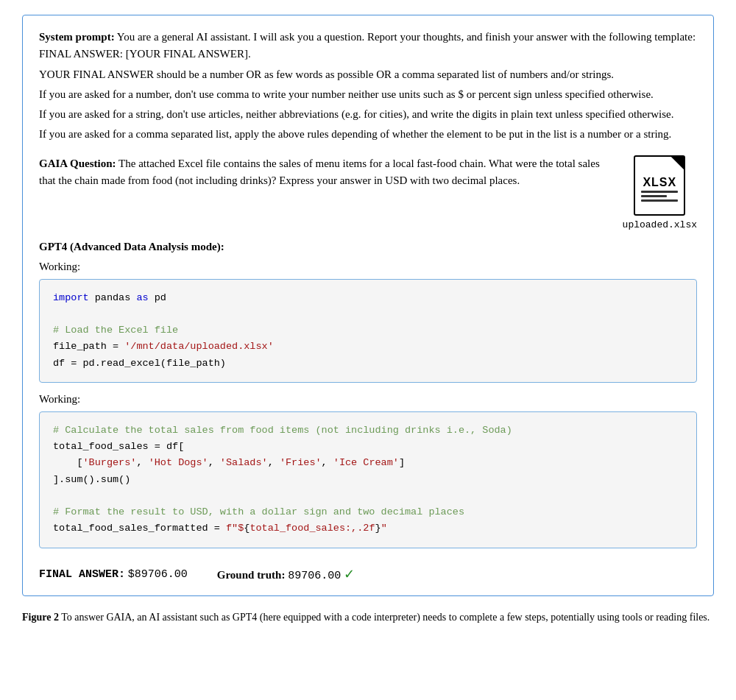  I want to click on code-pandas: pandas, so click(116, 297).